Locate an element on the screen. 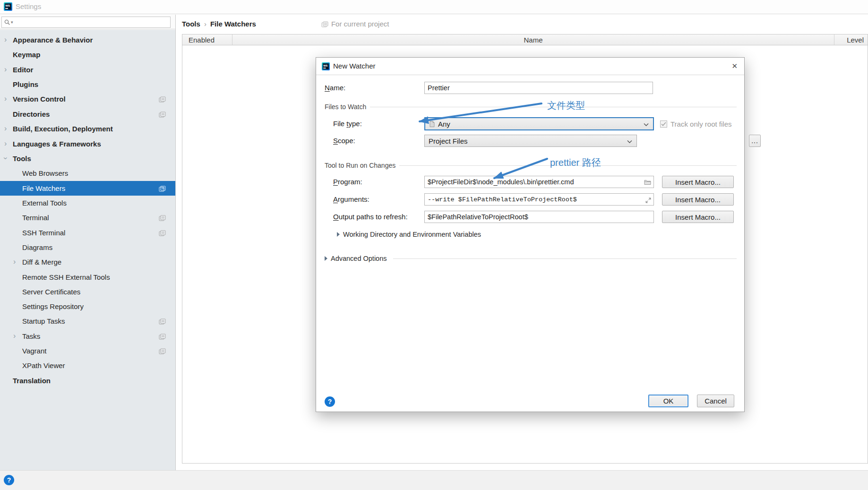 The image size is (868, 490). sidebar-item-tools: ›Tools is located at coordinates (88, 159).